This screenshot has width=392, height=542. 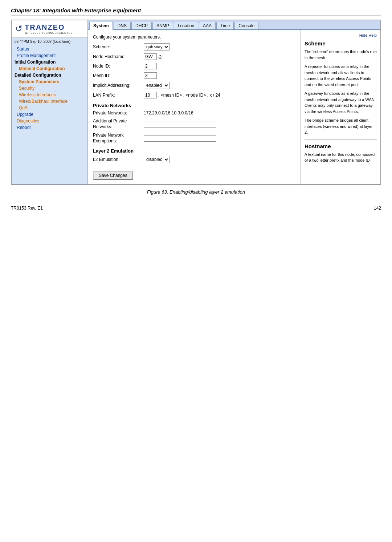 What do you see at coordinates (142, 25) in the screenshot?
I see `tab-dhcp: DHCP` at bounding box center [142, 25].